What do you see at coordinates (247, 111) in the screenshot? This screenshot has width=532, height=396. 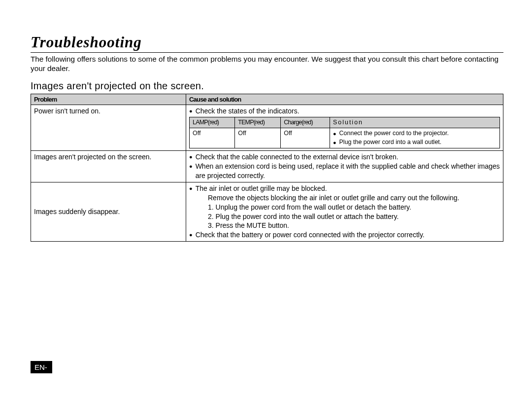 I see `cause-text: Check the states of the indicators.` at bounding box center [247, 111].